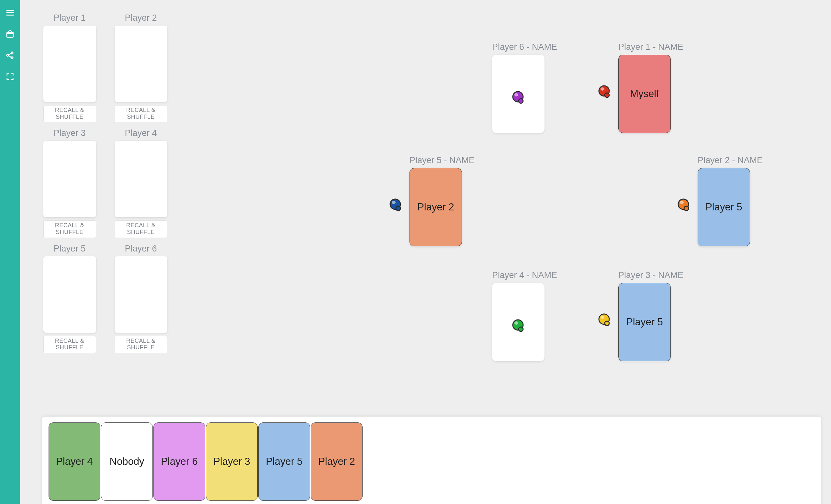  I want to click on fullscreen-icon, so click(10, 77).